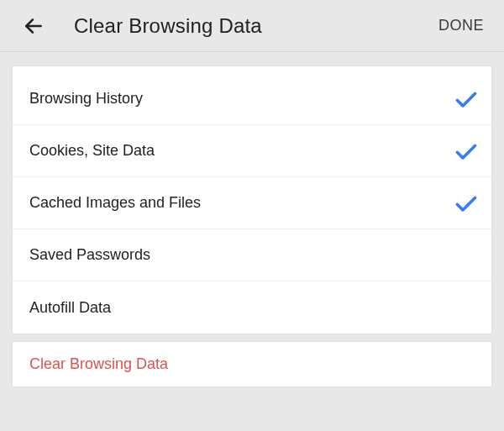  I want to click on arrow-back-icon, so click(34, 26).